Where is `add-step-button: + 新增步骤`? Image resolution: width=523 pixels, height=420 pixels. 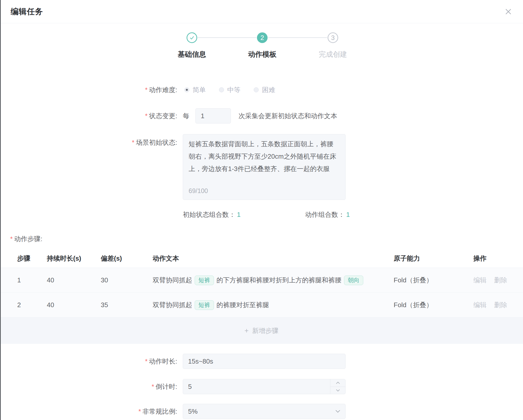
add-step-button: + 新增步骤 is located at coordinates (262, 331).